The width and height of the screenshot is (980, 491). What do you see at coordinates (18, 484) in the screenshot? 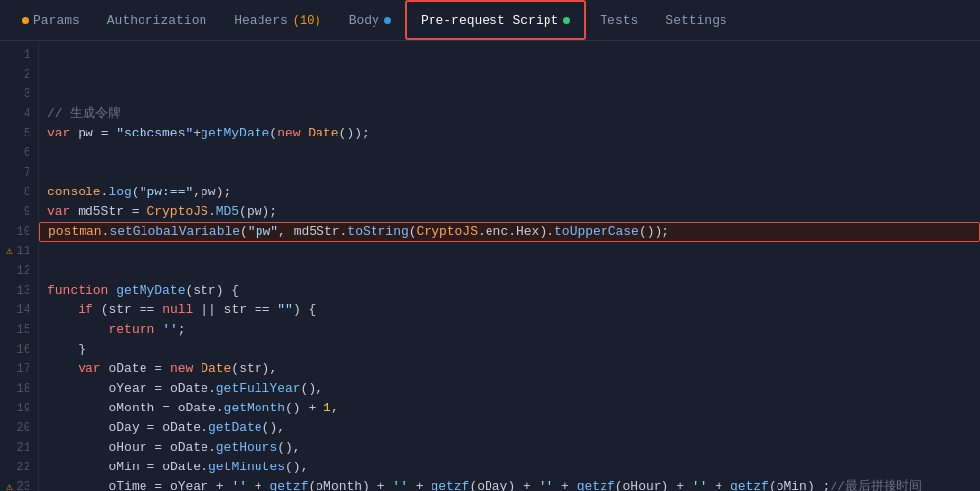
I see `line-number-23: ⚠23` at bounding box center [18, 484].